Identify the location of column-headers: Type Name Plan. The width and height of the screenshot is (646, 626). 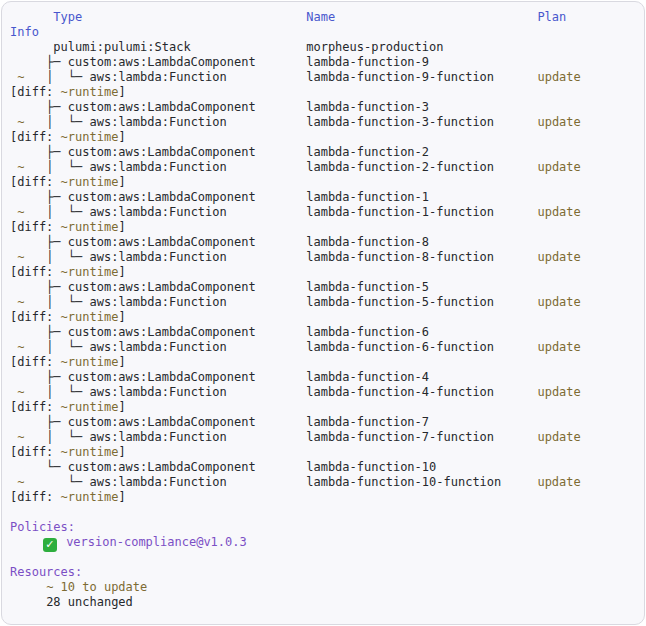
(288, 17).